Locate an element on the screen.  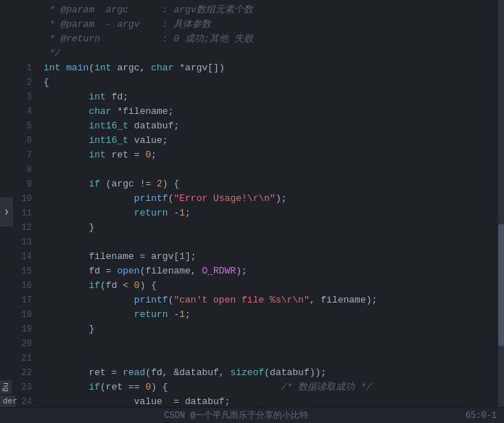
line-content: if(fd < 0) { is located at coordinates (273, 286).